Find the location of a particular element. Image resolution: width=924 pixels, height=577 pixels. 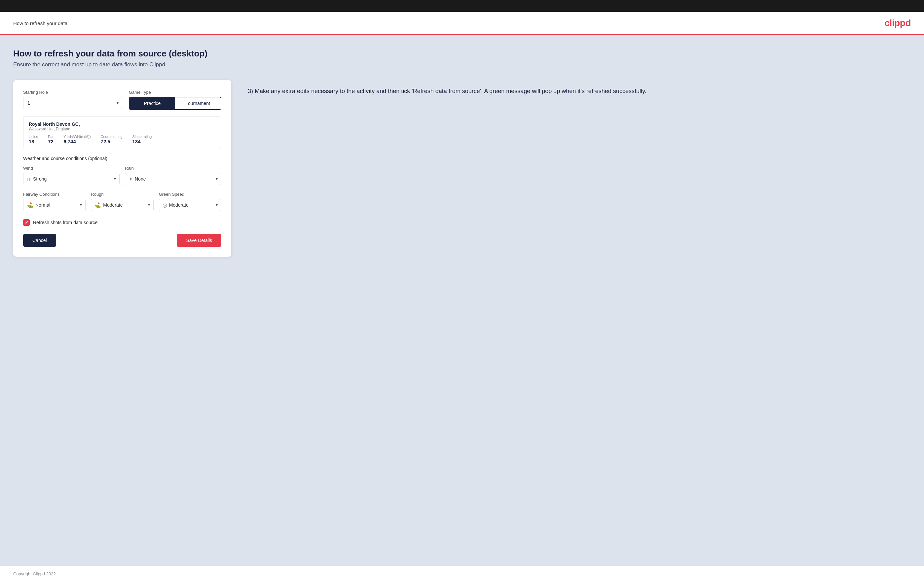

holes-value: 18 is located at coordinates (33, 141).